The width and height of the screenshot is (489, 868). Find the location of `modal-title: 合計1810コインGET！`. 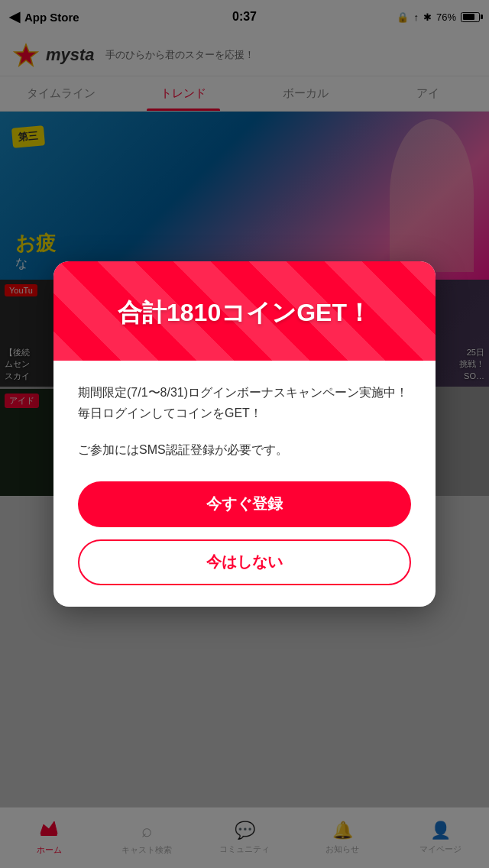

modal-title: 合計1810コインGET！ is located at coordinates (244, 313).